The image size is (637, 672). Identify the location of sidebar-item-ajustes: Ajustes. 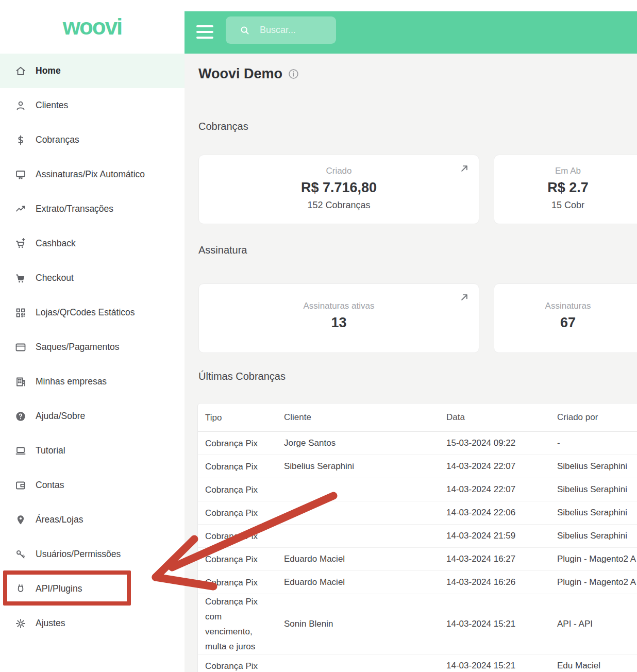
(92, 624).